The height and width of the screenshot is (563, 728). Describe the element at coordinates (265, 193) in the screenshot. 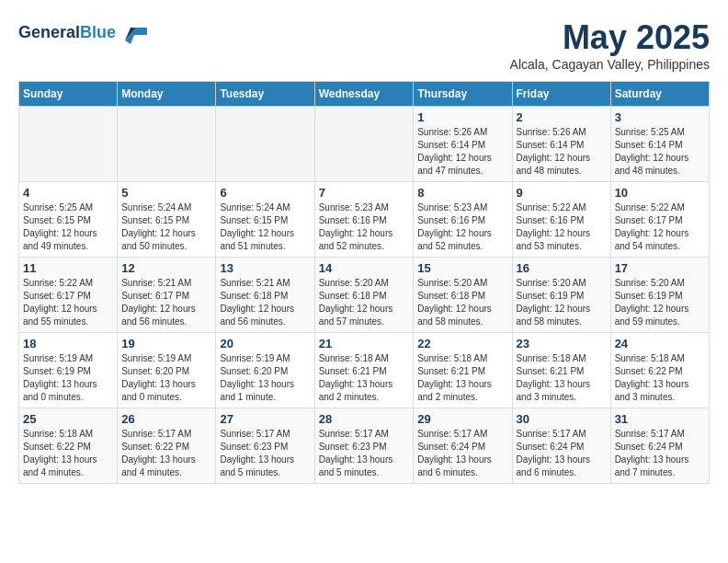

I see `day-number: 6` at that location.